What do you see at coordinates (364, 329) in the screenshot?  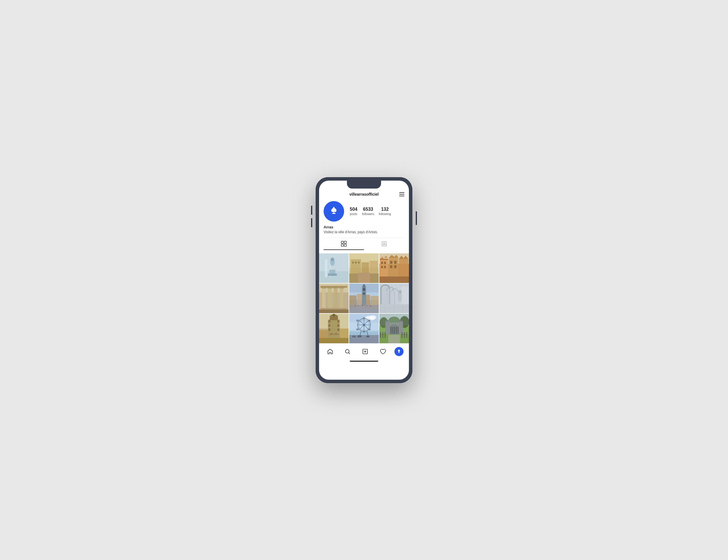 I see `photo-8-image` at bounding box center [364, 329].